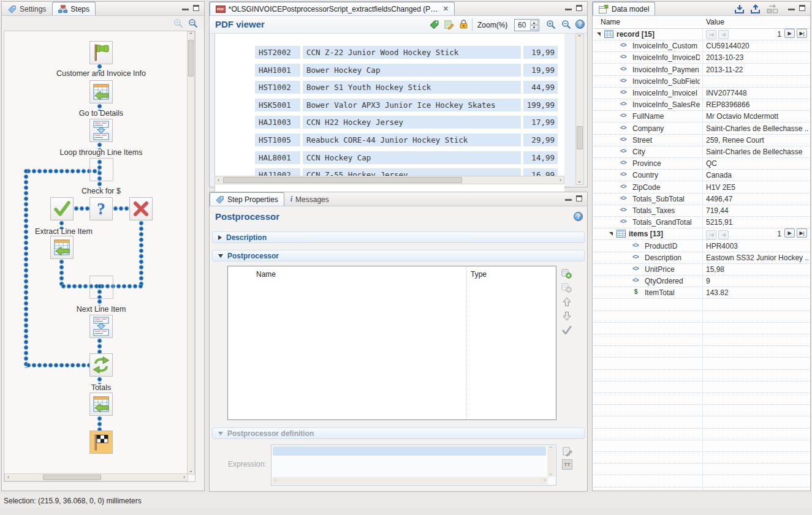 The image size is (812, 515). What do you see at coordinates (390, 105) in the screenshot?
I see `pdf-line-item-row: HSK5001Bower Valor APX3 Junior Ice Hocke…` at bounding box center [390, 105].